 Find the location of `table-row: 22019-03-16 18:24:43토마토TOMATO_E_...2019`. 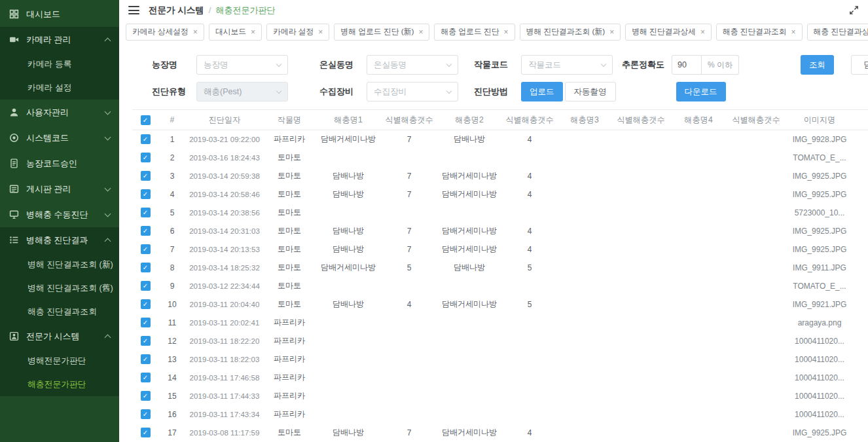

table-row: 22019-03-16 18:24:43토마토TOMATO_E_...2019 is located at coordinates (500, 158).